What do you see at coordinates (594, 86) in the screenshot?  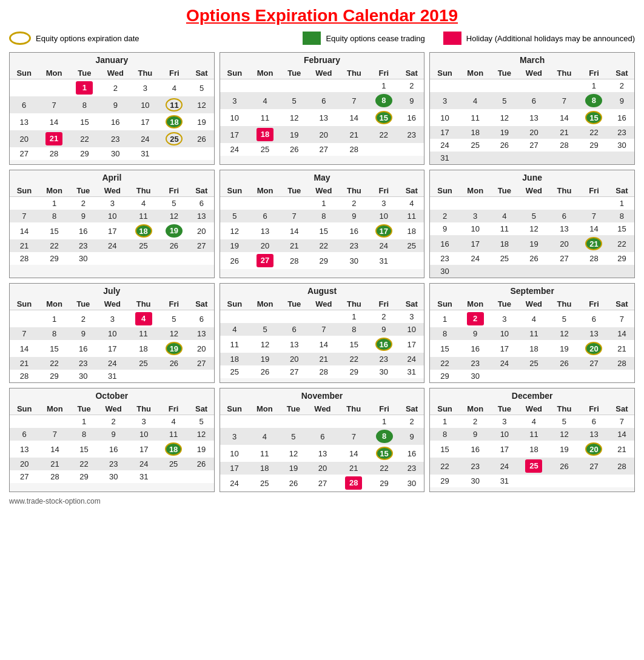 I see `calendar-cell: 1` at bounding box center [594, 86].